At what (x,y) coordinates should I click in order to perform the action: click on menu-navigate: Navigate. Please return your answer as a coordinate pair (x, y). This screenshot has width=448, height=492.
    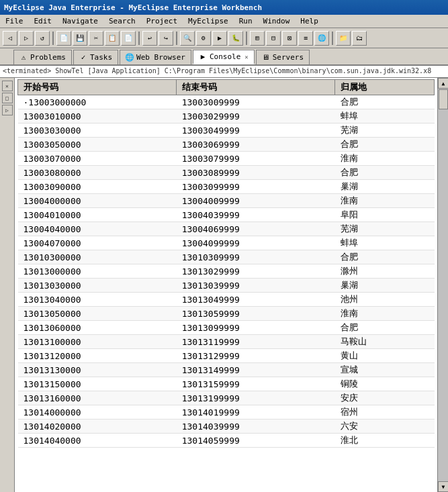
    Looking at the image, I should click on (81, 21).